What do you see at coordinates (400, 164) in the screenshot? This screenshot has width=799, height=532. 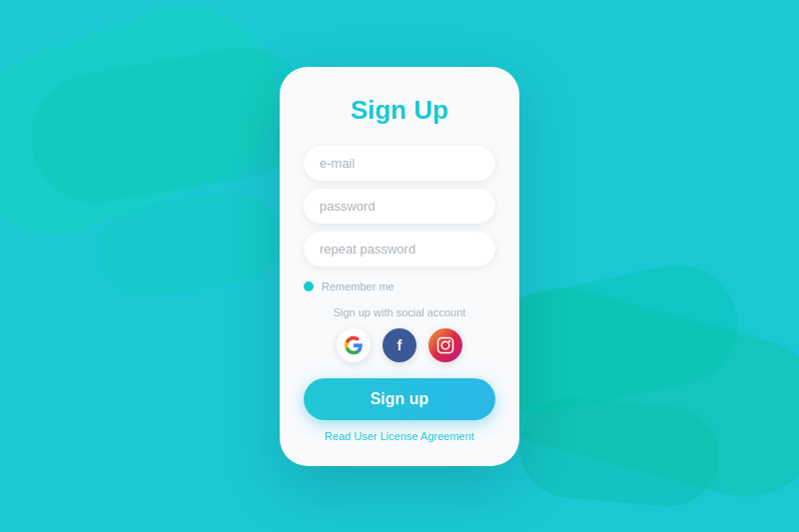 I see `email-field` at bounding box center [400, 164].